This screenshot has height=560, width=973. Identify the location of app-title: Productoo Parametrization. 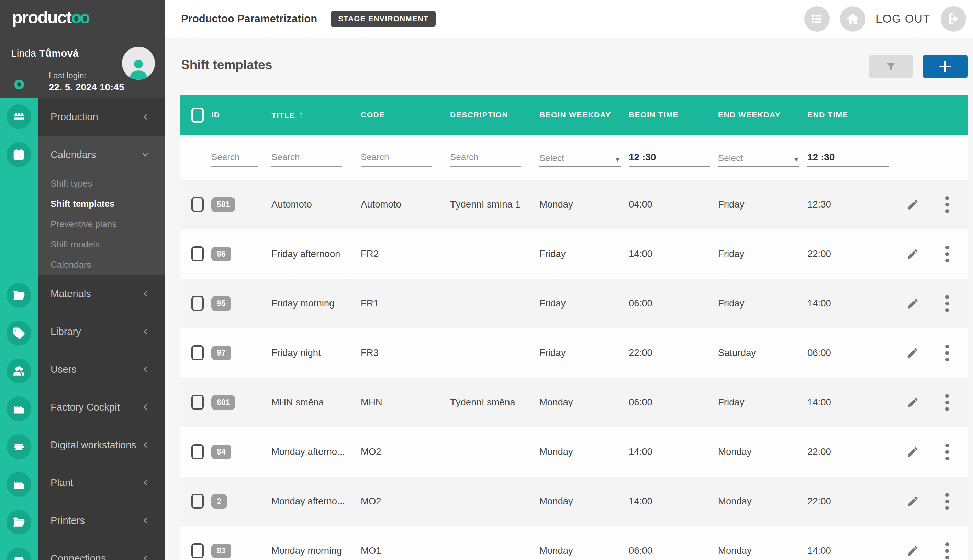
(249, 19).